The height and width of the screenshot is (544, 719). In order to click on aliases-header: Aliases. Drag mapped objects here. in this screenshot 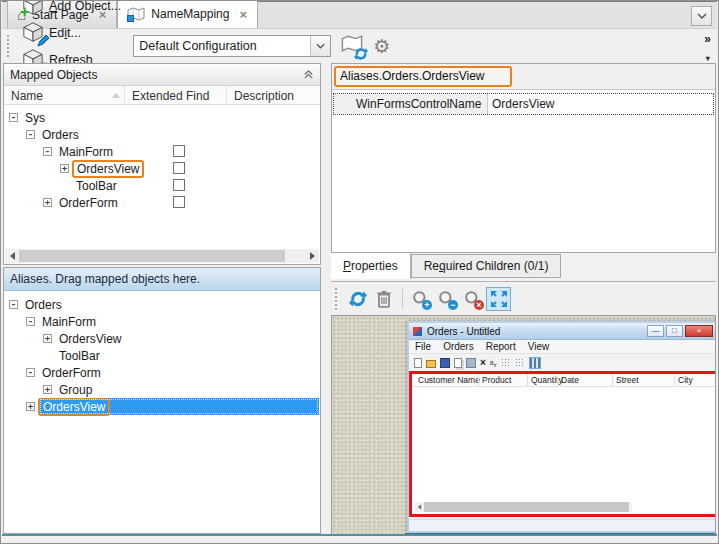, I will do `click(162, 280)`.